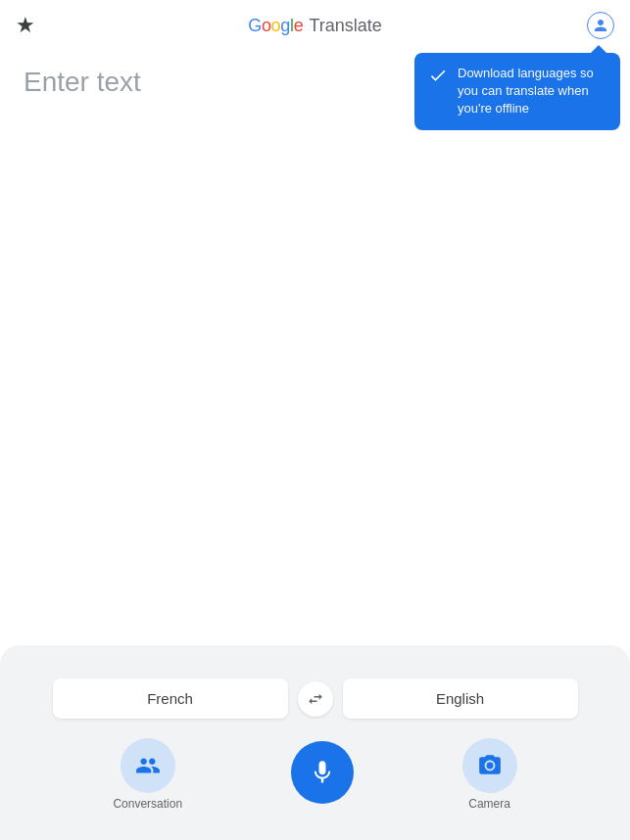  What do you see at coordinates (517, 92) in the screenshot?
I see `offline-tooltip: Download languages so you can translate …` at bounding box center [517, 92].